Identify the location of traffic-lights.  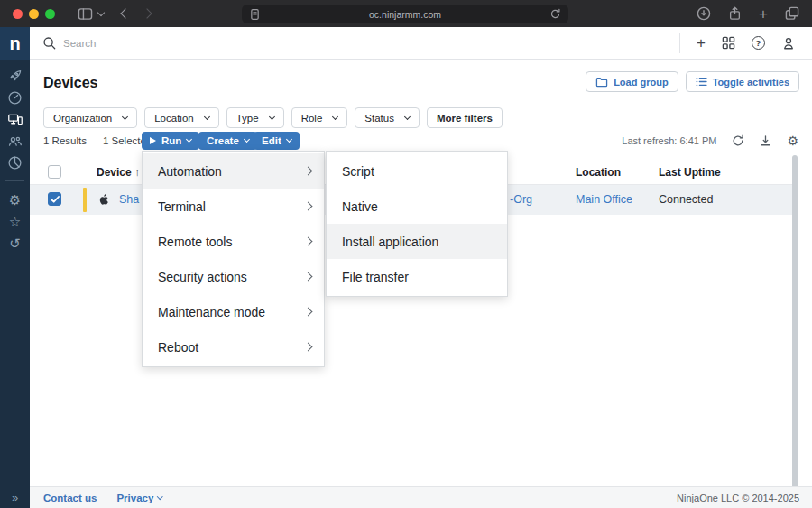
(37, 14).